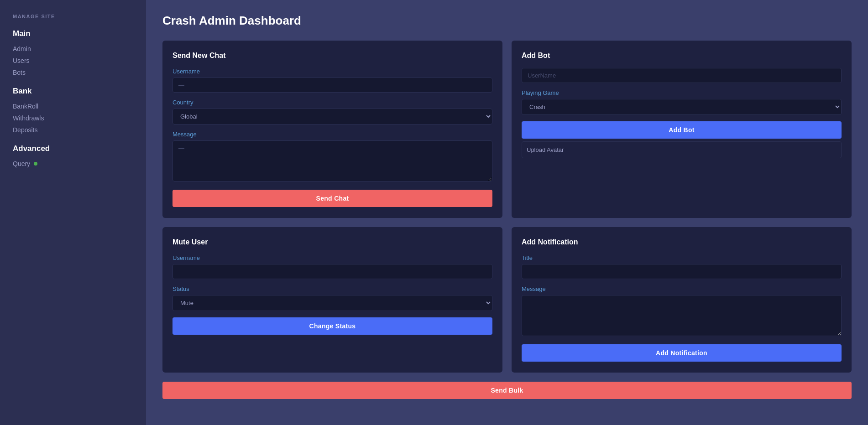  Describe the element at coordinates (682, 316) in the screenshot. I see `add-notification-message-input` at that location.